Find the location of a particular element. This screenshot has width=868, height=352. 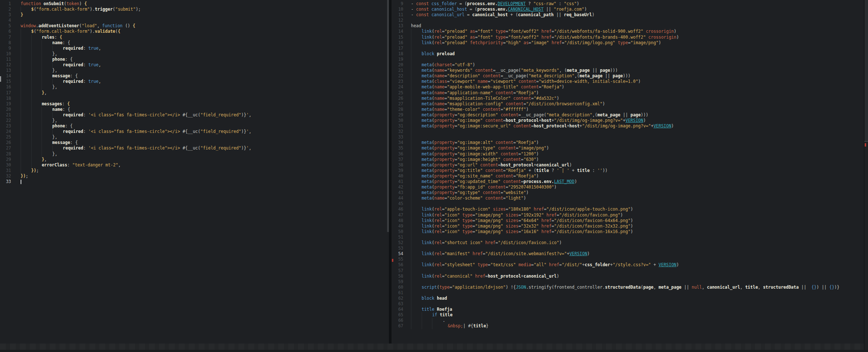

code-line: 29 }, is located at coordinates (194, 160).